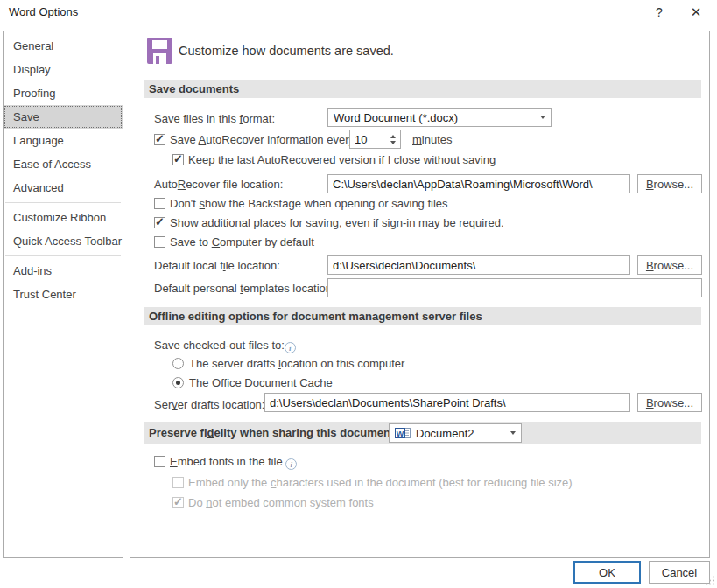 This screenshot has width=717, height=588. I want to click on sidebar-item-advanced: Advanced, so click(63, 187).